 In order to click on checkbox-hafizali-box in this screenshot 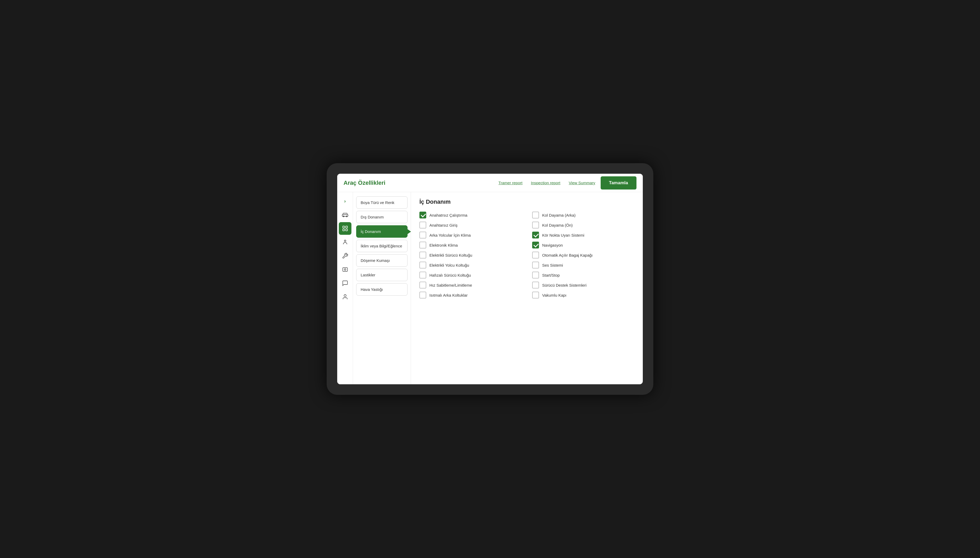, I will do `click(423, 275)`.